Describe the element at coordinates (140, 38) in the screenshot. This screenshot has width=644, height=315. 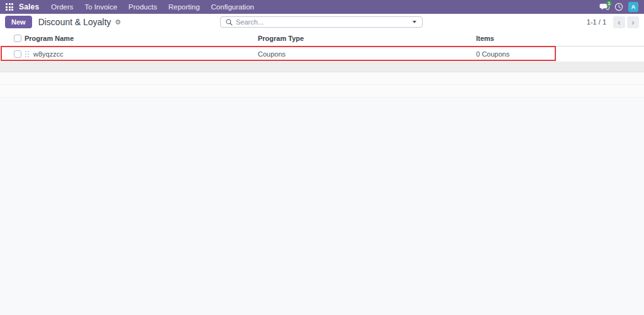
I see `column-header-program-name: Program Name` at that location.